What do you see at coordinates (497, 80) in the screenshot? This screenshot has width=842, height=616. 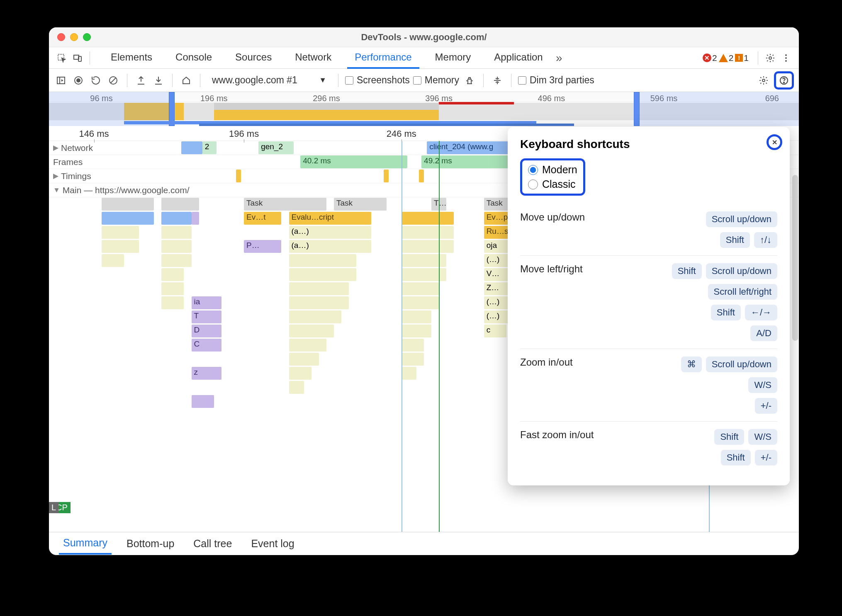 I see `collapse-icon` at bounding box center [497, 80].